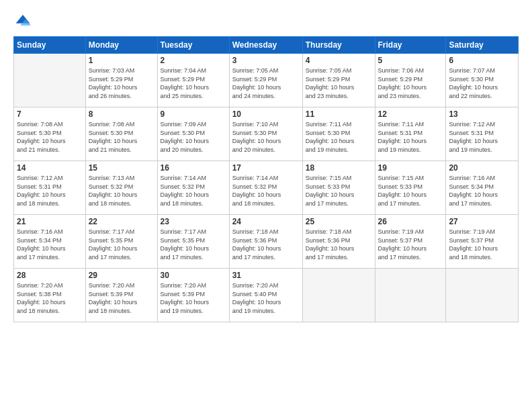  Describe the element at coordinates (482, 83) in the screenshot. I see `day-info: Sunrise: 7:07 AM Sunset: 5:30 PM Dayligh…` at that location.